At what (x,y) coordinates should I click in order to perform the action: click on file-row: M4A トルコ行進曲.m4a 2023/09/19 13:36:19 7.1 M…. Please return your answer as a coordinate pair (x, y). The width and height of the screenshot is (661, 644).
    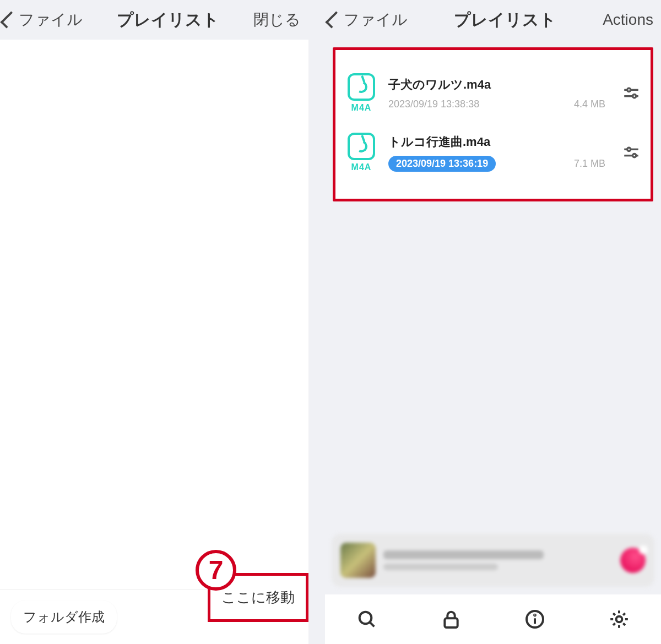
    Looking at the image, I should click on (493, 152).